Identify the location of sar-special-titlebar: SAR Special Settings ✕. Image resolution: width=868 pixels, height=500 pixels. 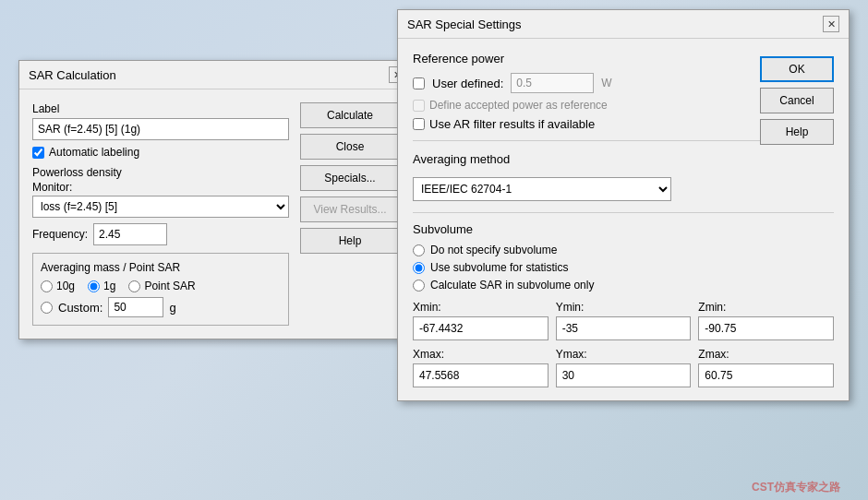
(623, 24).